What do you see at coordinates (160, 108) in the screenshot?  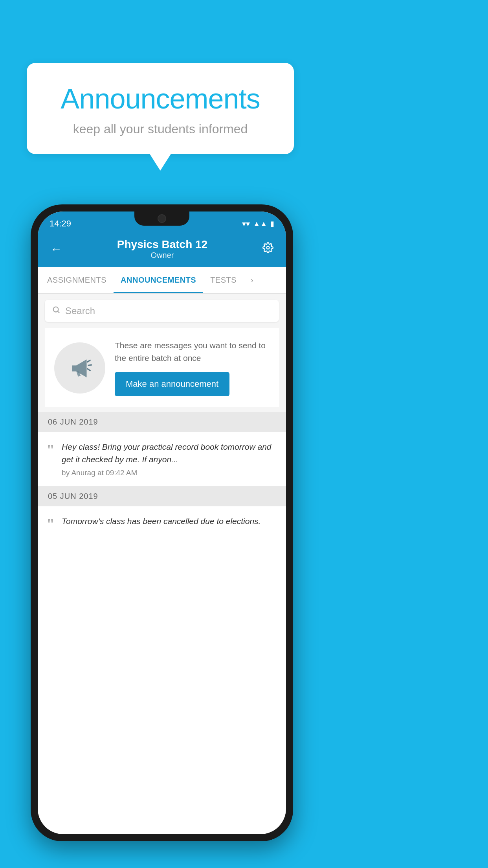 I see `speech-bubble: Announcements keep all your students inf…` at bounding box center [160, 108].